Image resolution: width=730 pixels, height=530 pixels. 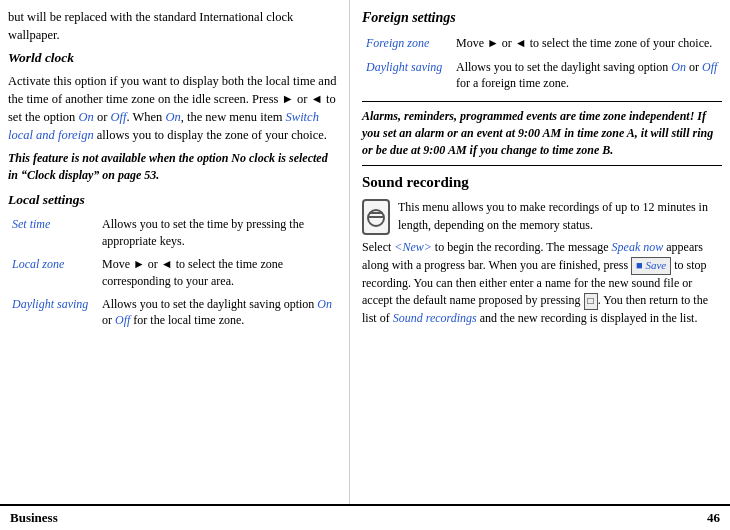 What do you see at coordinates (542, 283) in the screenshot?
I see `sound-recording-text2: Select <New> to begin the recording. The…` at bounding box center [542, 283].